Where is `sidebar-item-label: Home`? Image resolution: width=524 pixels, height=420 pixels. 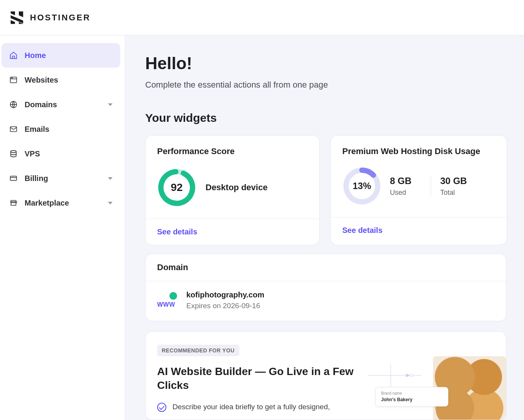 sidebar-item-label: Home is located at coordinates (35, 55).